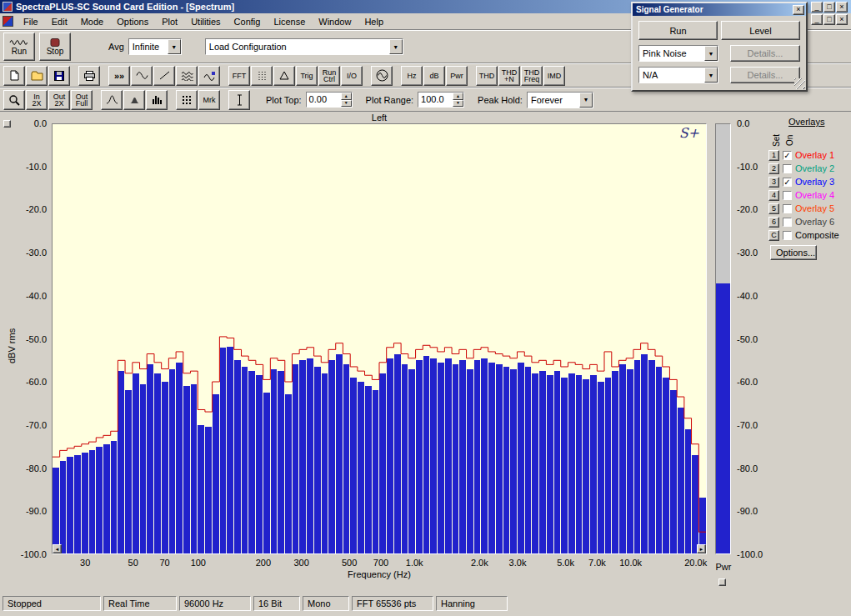 Image resolution: width=851 pixels, height=616 pixels. Describe the element at coordinates (248, 22) in the screenshot. I see `menu-config: Config` at that location.